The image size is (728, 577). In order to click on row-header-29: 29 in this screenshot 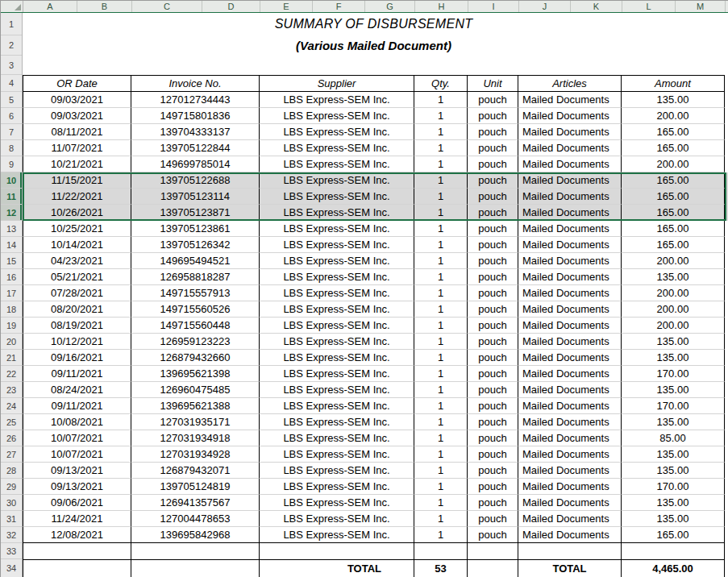, I will do `click(11, 487)`.